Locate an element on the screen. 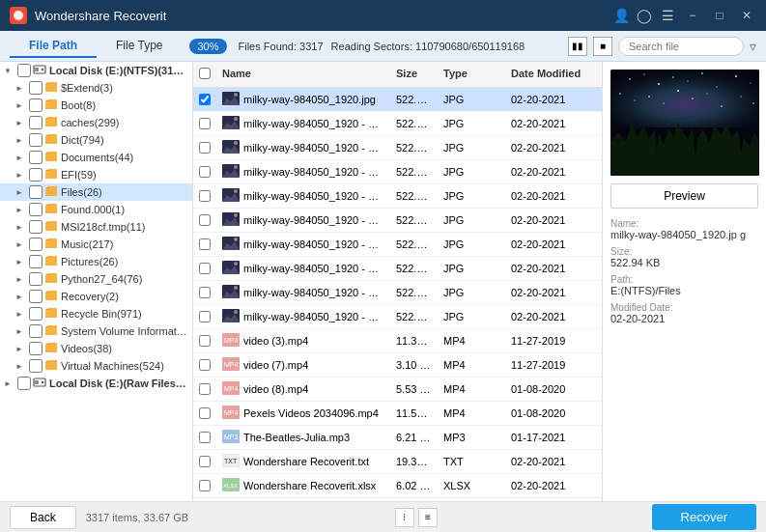  table-row: MP4video (3).mp411.35 MBMP411-27-2019 is located at coordinates (398, 342).